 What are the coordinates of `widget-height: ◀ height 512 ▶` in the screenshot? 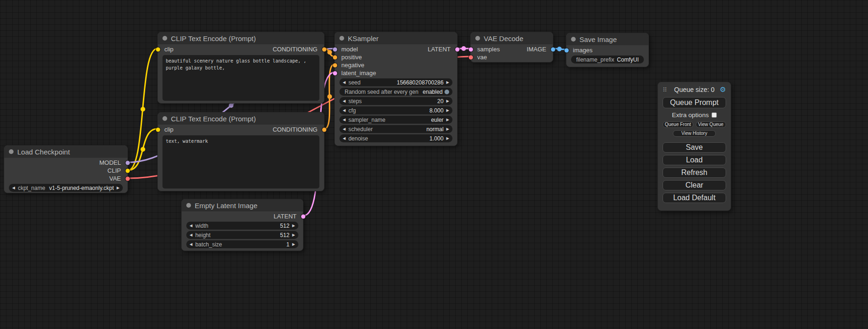 It's located at (242, 235).